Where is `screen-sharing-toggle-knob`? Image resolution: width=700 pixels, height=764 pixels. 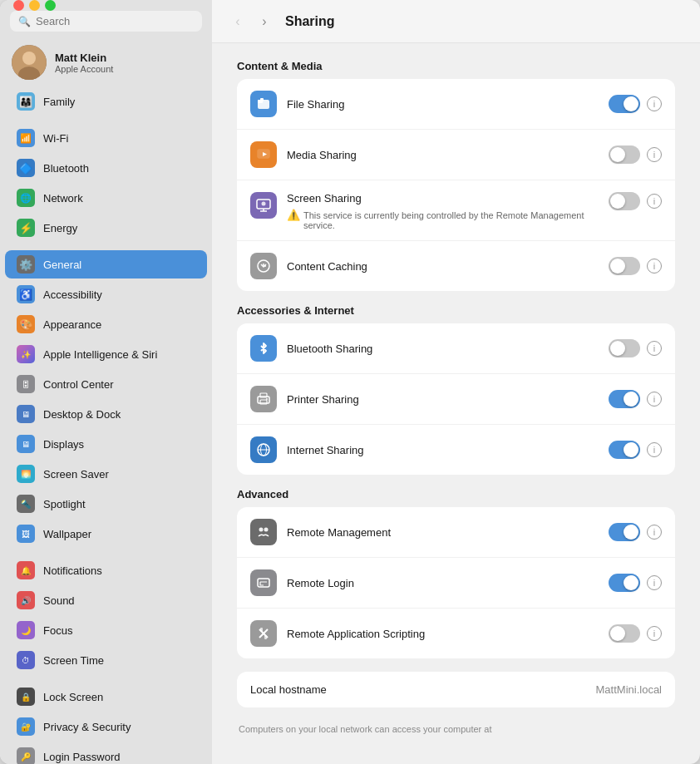 screen-sharing-toggle-knob is located at coordinates (618, 201).